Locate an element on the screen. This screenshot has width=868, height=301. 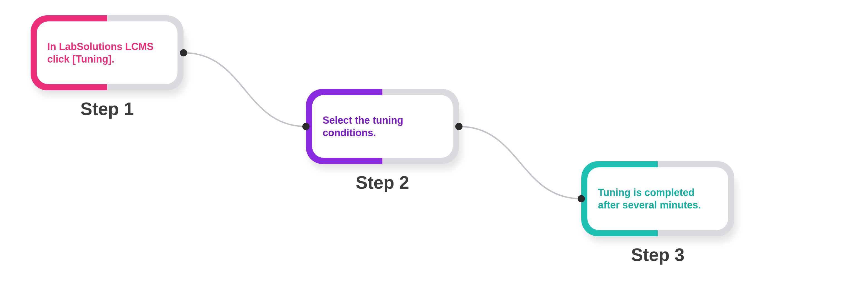
step-label: Step 2 is located at coordinates (382, 182).